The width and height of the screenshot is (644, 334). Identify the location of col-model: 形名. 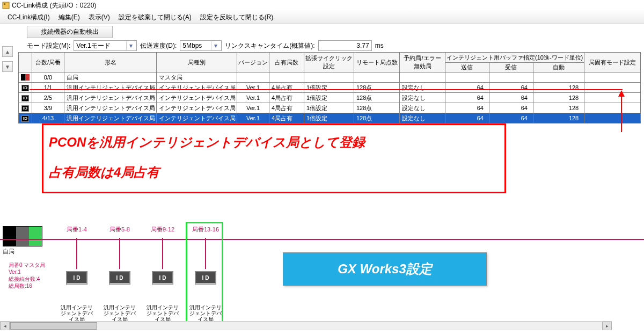
(111, 62).